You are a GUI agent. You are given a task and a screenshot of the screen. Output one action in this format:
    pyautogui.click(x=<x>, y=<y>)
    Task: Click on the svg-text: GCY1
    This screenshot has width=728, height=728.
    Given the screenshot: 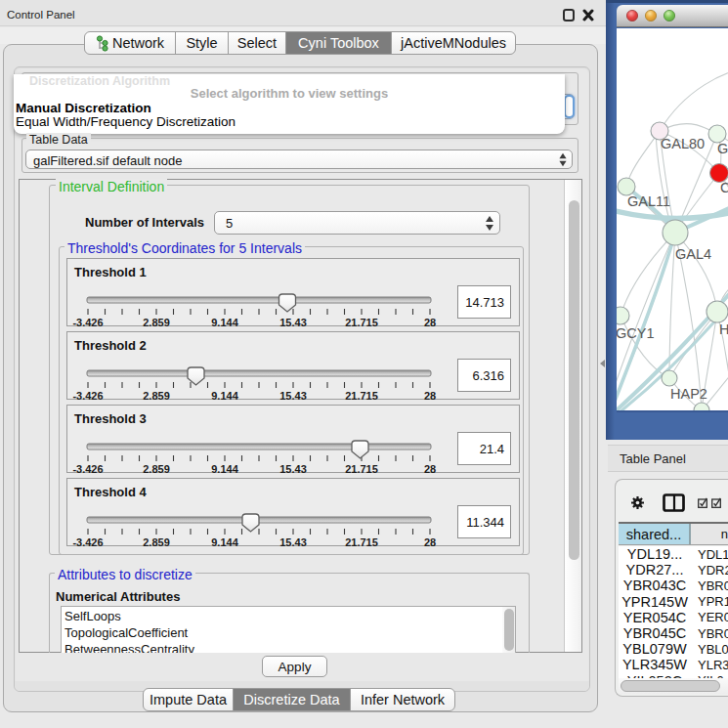 What is the action you would take?
    pyautogui.click(x=635, y=333)
    